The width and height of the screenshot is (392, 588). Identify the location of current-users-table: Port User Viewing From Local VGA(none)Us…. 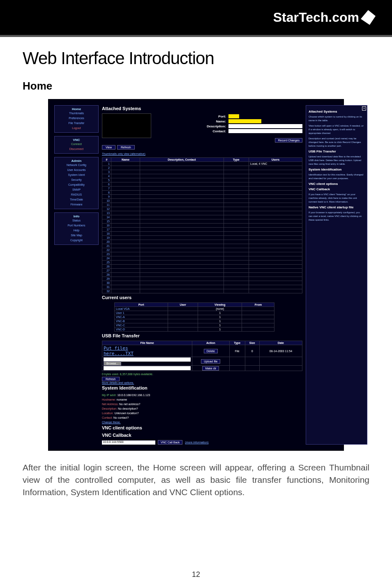
(194, 317).